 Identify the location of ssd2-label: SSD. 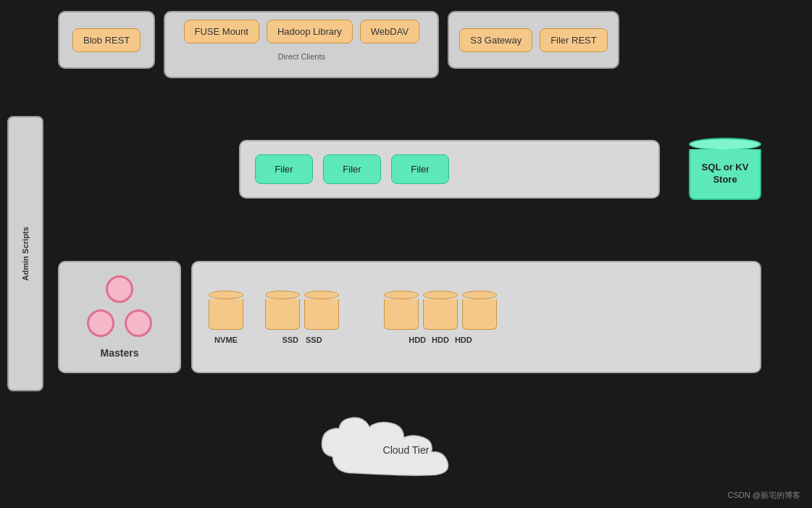
(314, 340).